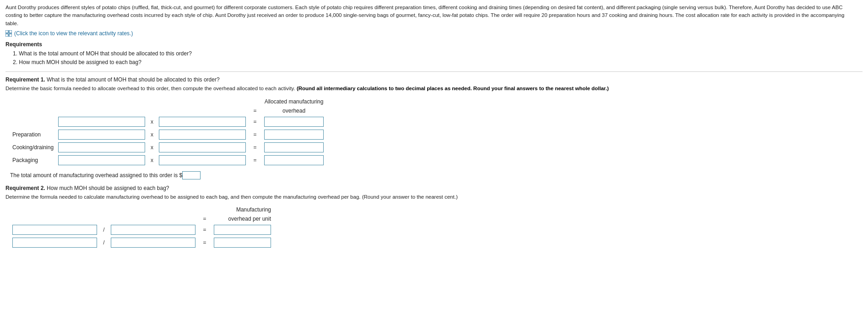 This screenshot has height=309, width=868. What do you see at coordinates (431, 89) in the screenshot?
I see `req1-instruction: Determine the basic formula needed to al…` at bounding box center [431, 89].